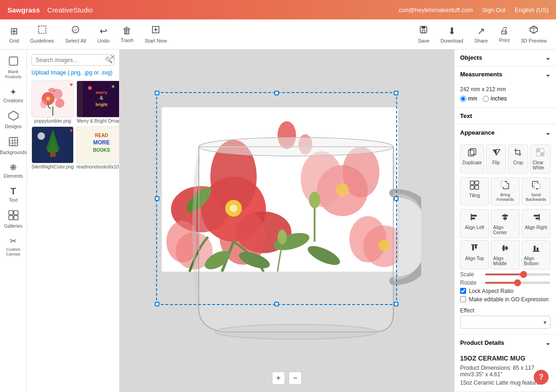 This screenshot has width=556, height=392. Describe the element at coordinates (536, 192) in the screenshot. I see `send-backwards-button: SendBackwards` at that location.